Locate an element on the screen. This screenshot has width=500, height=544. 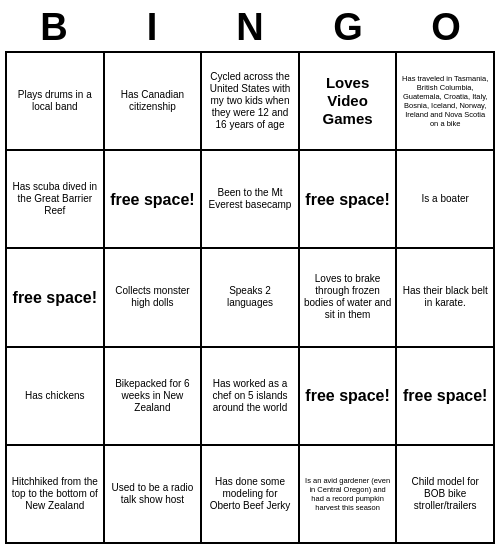
bingo-letter-g: G is located at coordinates (348, 28).